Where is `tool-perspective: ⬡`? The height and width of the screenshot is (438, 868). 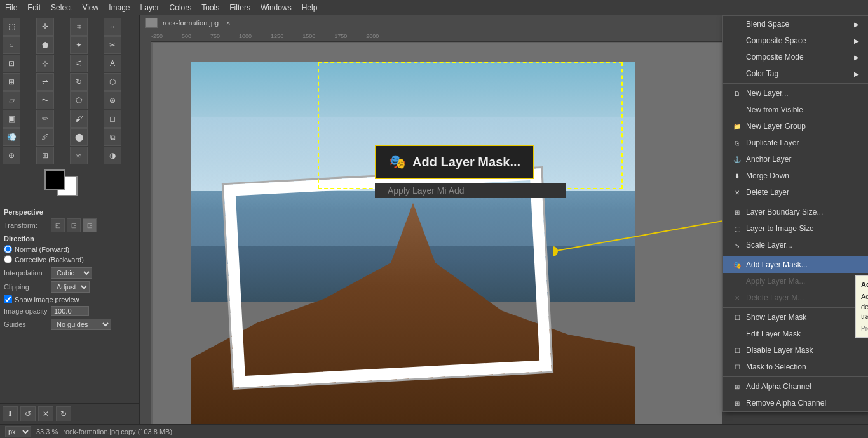 tool-perspective: ⬡ is located at coordinates (112, 82).